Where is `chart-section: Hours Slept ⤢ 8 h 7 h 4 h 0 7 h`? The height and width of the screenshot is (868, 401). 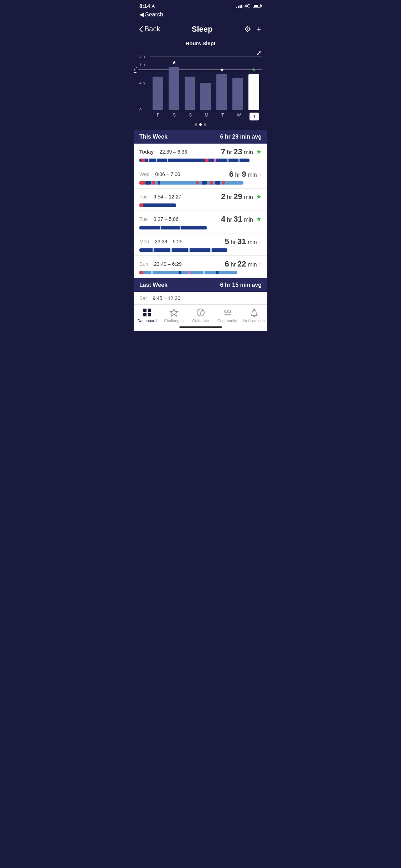
chart-section: Hours Slept ⤢ 8 h 7 h 4 h 0 7 h is located at coordinates (200, 85).